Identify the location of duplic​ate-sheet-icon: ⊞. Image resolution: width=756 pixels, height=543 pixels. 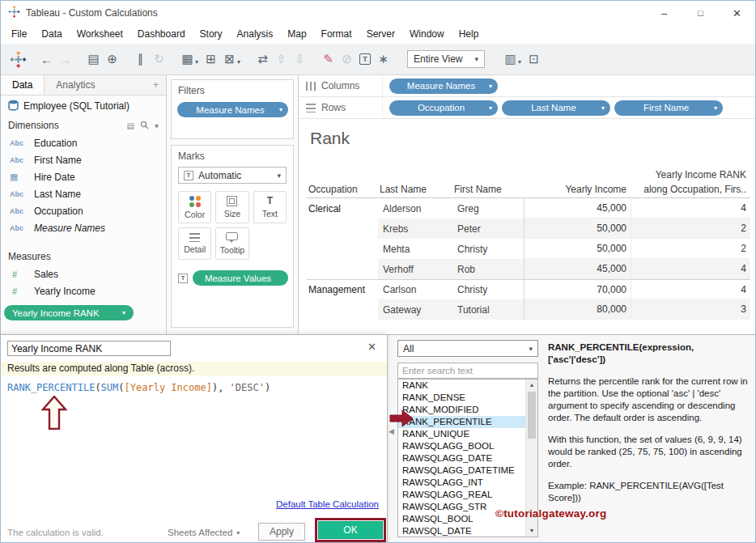
(210, 59).